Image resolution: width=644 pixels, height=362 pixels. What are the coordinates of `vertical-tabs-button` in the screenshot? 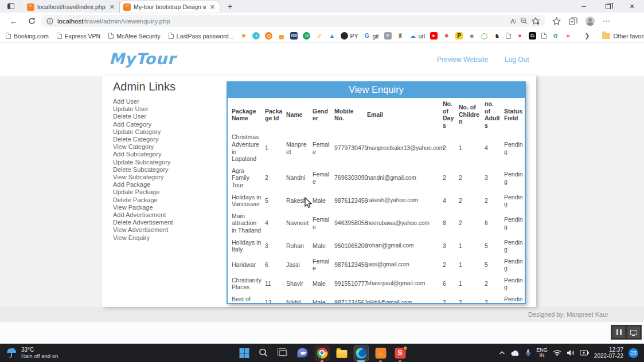 It's located at (11, 6).